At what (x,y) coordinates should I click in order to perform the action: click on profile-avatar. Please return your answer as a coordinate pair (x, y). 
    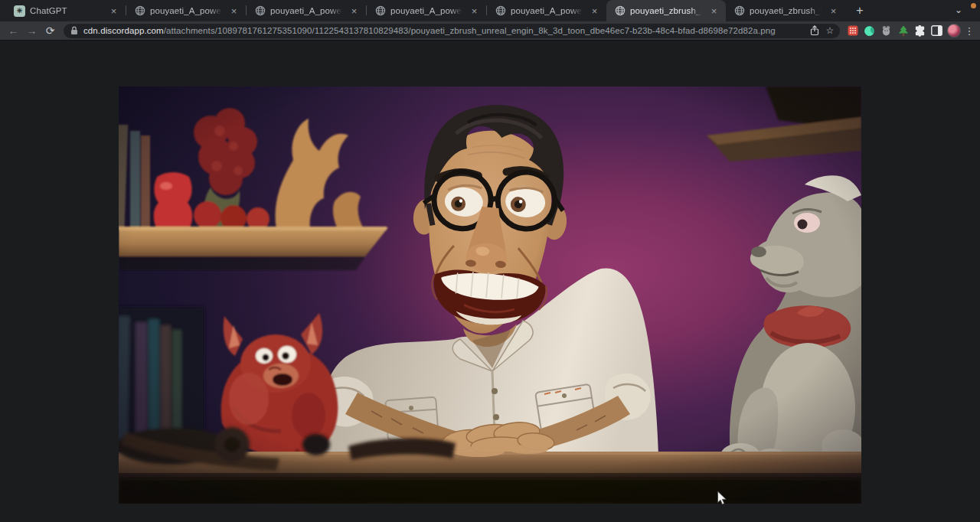
    Looking at the image, I should click on (954, 31).